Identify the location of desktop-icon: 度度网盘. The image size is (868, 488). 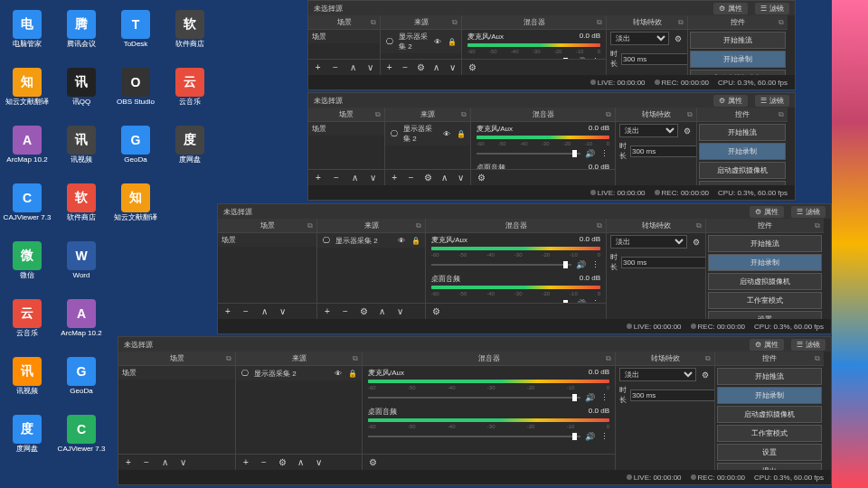
(27, 434).